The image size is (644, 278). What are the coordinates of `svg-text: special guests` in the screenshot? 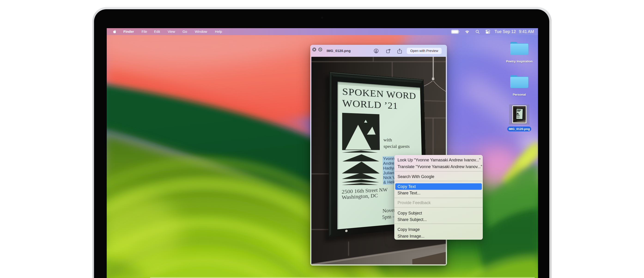 It's located at (396, 146).